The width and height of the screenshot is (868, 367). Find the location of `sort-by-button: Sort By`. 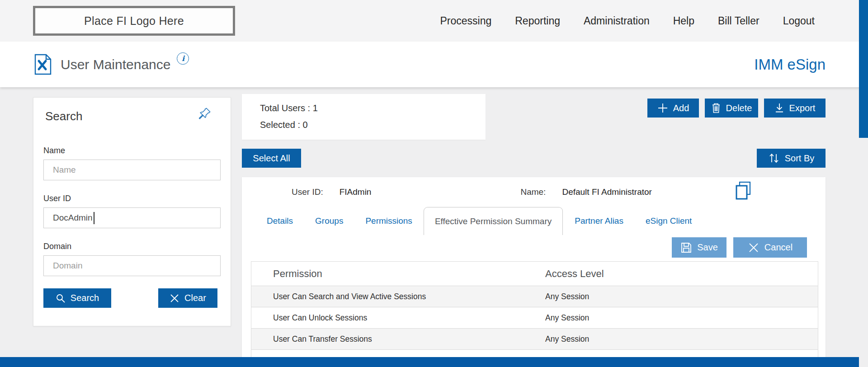

sort-by-button: Sort By is located at coordinates (791, 158).